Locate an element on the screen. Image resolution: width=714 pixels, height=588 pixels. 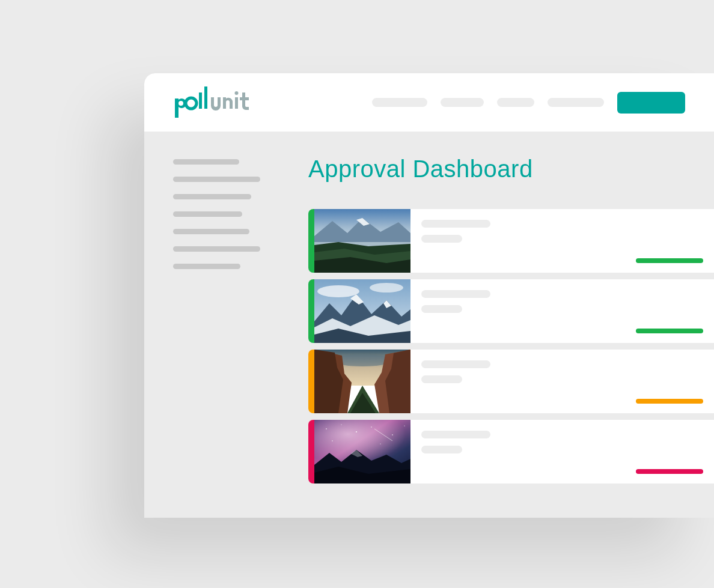
primary-cta-button is located at coordinates (651, 103).